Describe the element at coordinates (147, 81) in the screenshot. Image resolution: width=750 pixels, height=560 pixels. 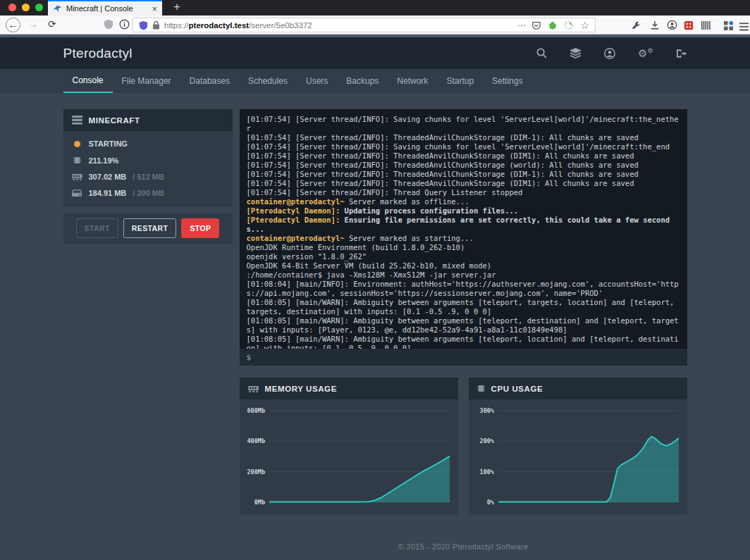
I see `tab-file-manager: File Manager` at that location.